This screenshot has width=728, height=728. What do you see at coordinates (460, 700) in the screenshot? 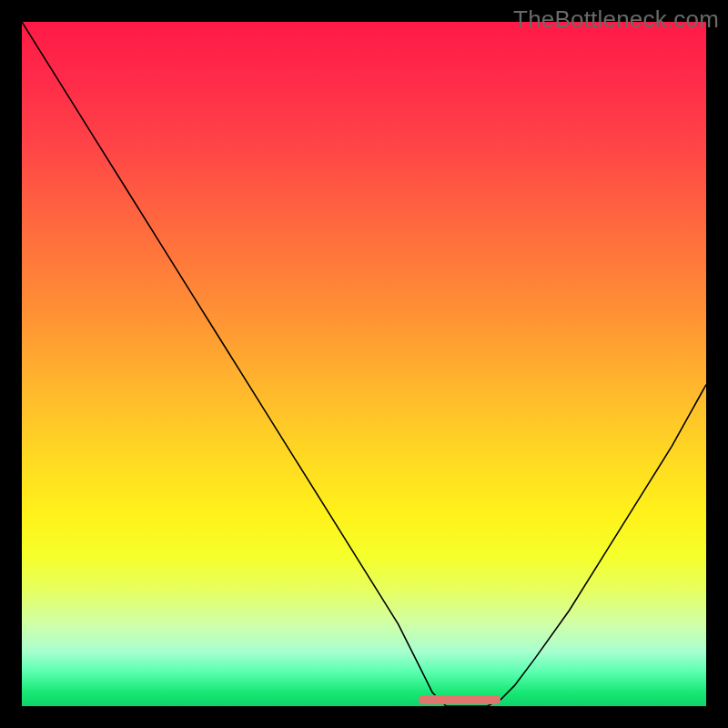
I see `optimal-range-marker` at bounding box center [460, 700].